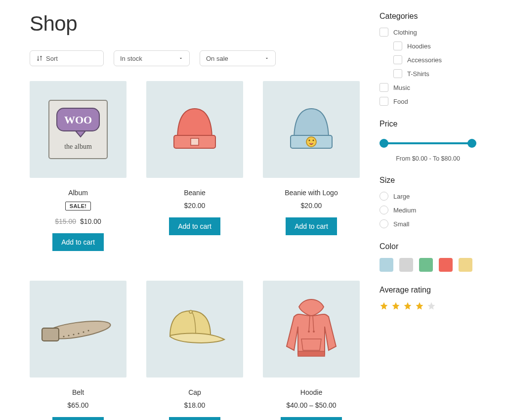  I want to click on sidebar-rating: Average rating, so click(428, 298).